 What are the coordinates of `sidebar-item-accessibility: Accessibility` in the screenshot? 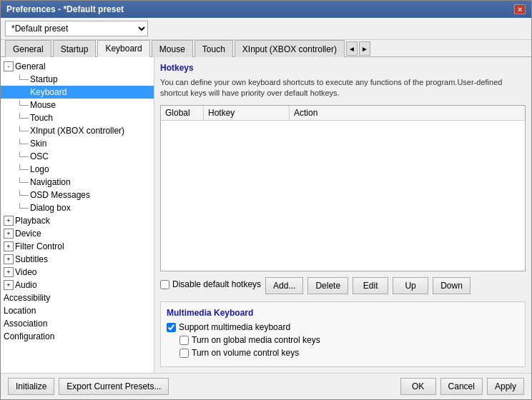 It's located at (77, 298).